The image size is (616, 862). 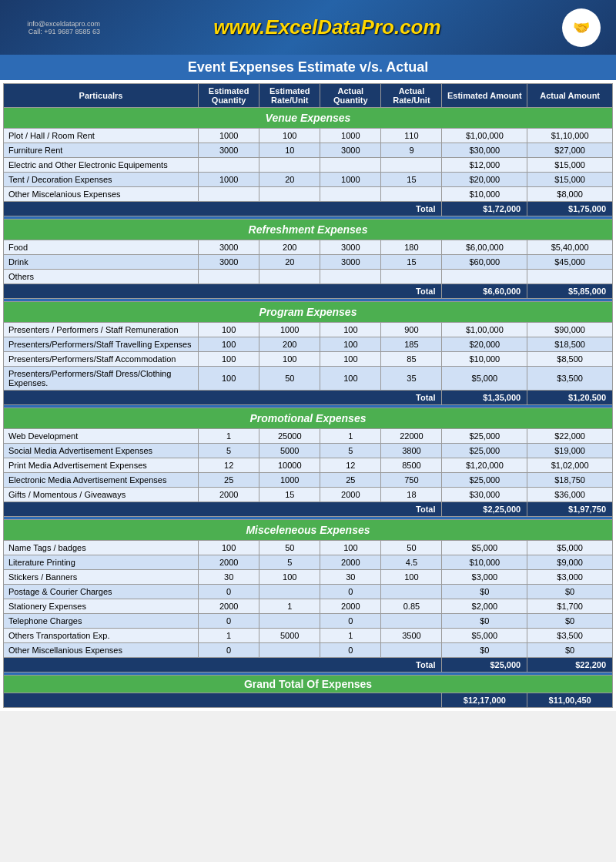 I want to click on total-label: Total, so click(x=223, y=666).